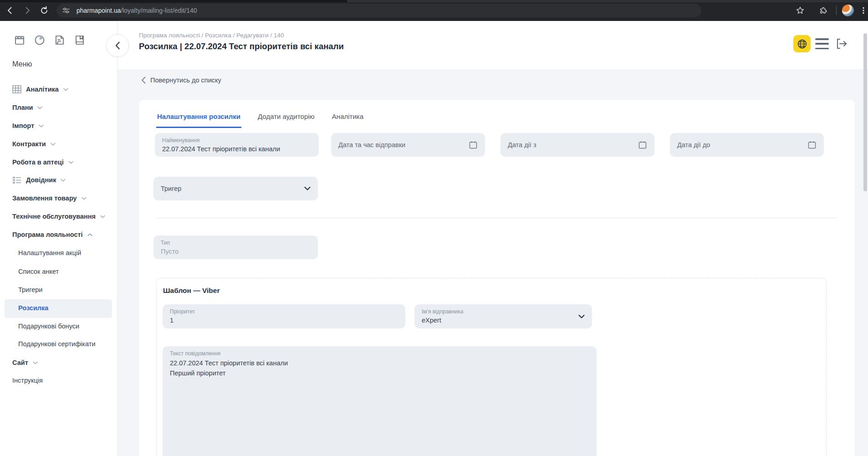 The image size is (868, 456). I want to click on page-header: Програма лояльності / Розсилка / Редагув…, so click(493, 45).